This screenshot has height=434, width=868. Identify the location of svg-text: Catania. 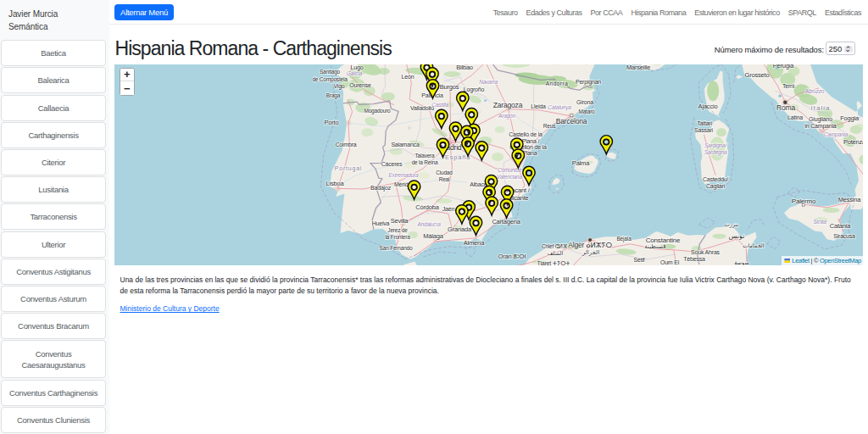
(841, 225).